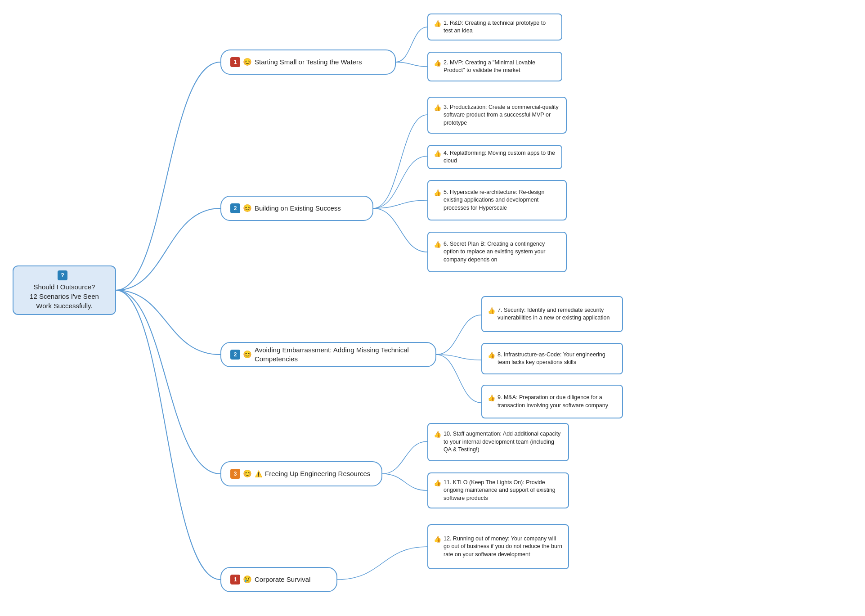 This screenshot has width=865, height=616. I want to click on emoji-b1: 😊, so click(247, 62).